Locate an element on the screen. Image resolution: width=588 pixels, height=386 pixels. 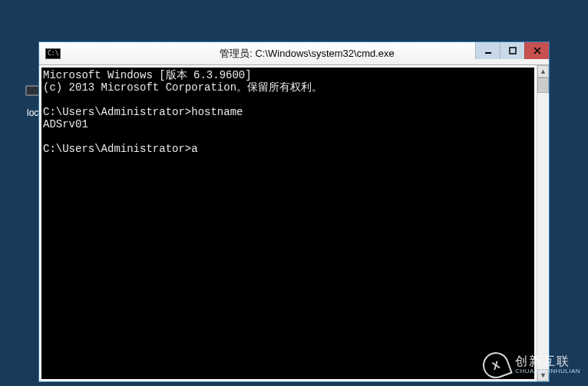
cmd-app-icon: C:\ is located at coordinates (53, 54).